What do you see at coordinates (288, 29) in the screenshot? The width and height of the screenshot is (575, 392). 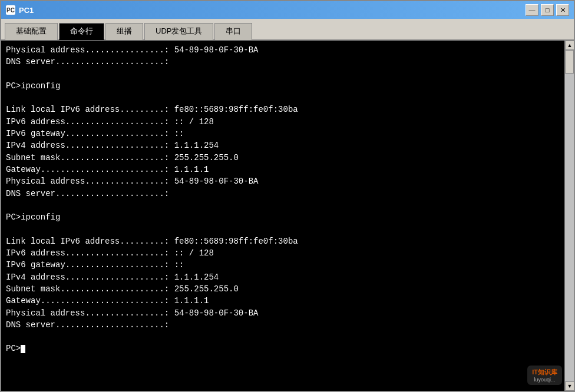 I see `tabs-bar: 基础配置 命令行 组播 UDP发包工具 串口` at bounding box center [288, 29].